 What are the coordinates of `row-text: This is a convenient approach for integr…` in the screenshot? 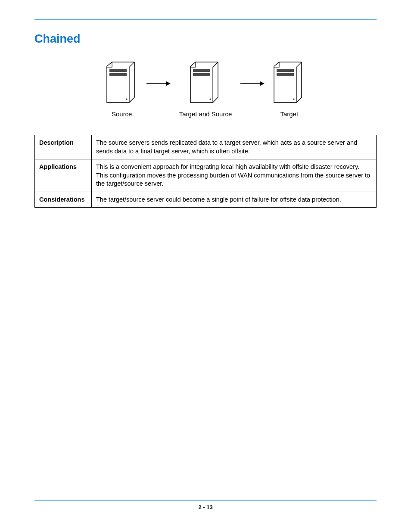 It's located at (234, 176).